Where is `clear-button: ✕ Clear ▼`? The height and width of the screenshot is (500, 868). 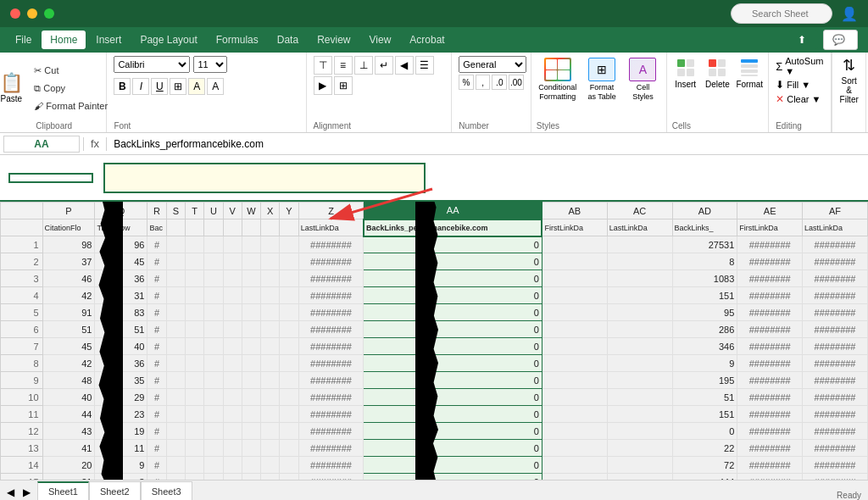 clear-button: ✕ Clear ▼ is located at coordinates (800, 99).